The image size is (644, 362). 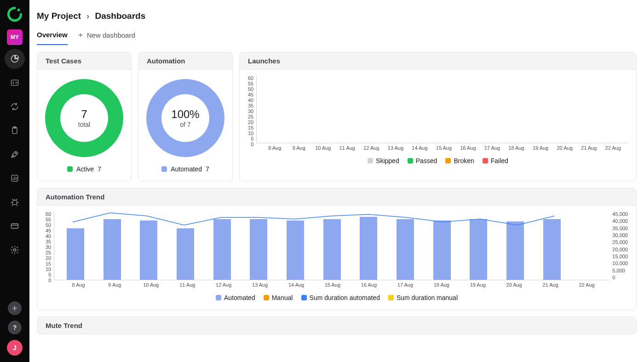 I want to click on gear-icon, so click(x=15, y=250).